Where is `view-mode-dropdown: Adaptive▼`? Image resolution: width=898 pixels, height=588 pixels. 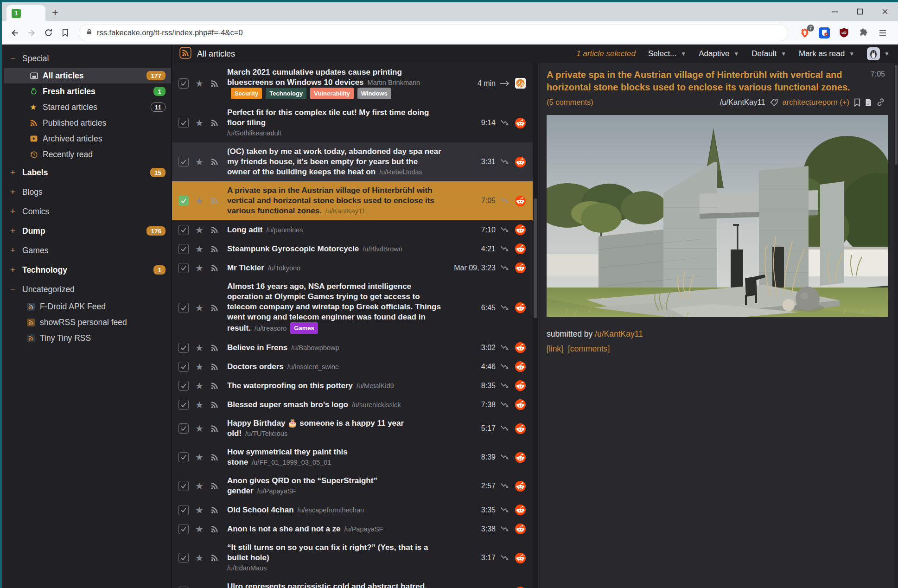 view-mode-dropdown: Adaptive▼ is located at coordinates (719, 54).